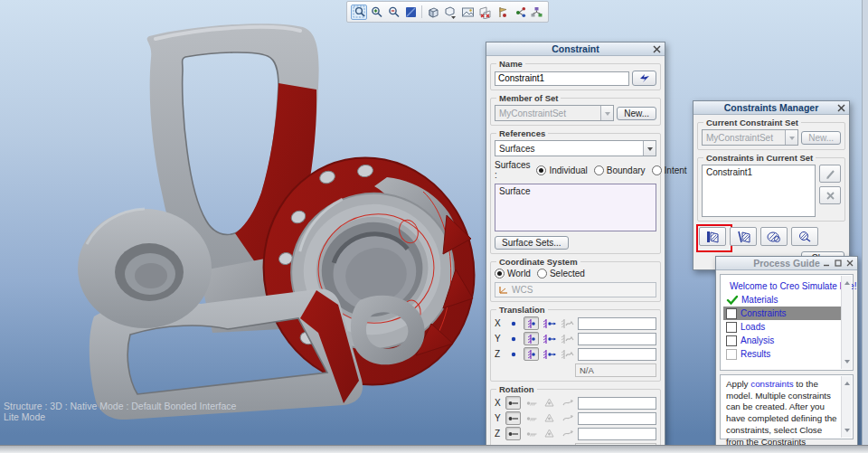  I want to click on rotation-x-value-input, so click(617, 403).